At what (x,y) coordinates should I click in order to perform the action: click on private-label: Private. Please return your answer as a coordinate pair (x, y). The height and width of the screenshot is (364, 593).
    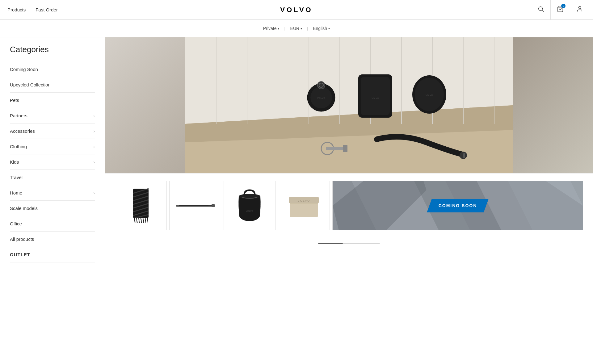
    Looking at the image, I should click on (270, 28).